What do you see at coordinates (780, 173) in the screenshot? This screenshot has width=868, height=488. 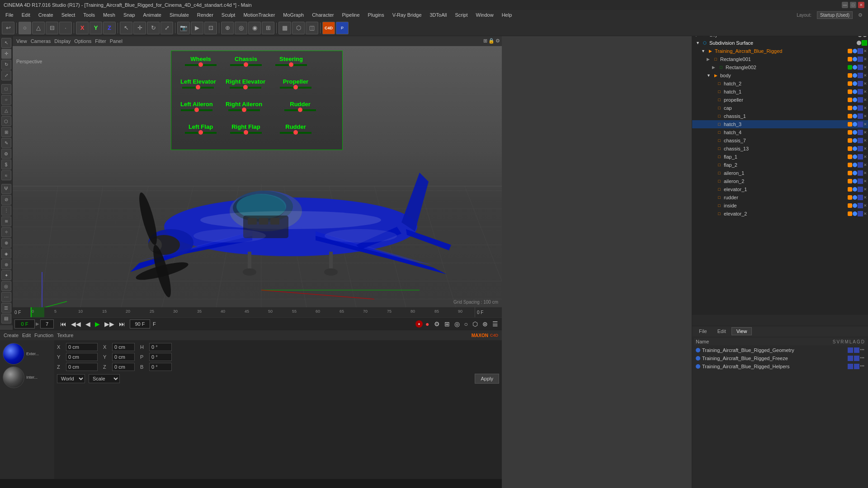 I see `tree-item-aileron1: □ aileron_1 ✕` at bounding box center [780, 173].